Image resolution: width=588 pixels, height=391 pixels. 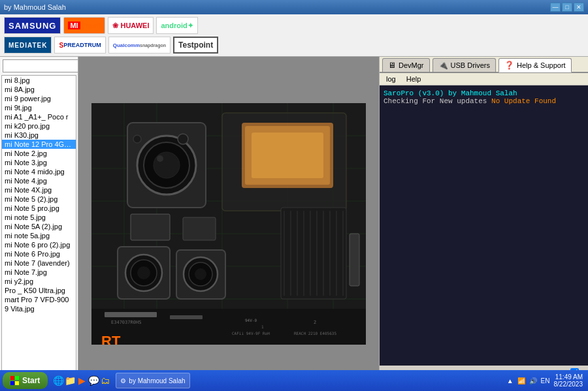 I want to click on volume-icon: 🔊, so click(x=533, y=381).